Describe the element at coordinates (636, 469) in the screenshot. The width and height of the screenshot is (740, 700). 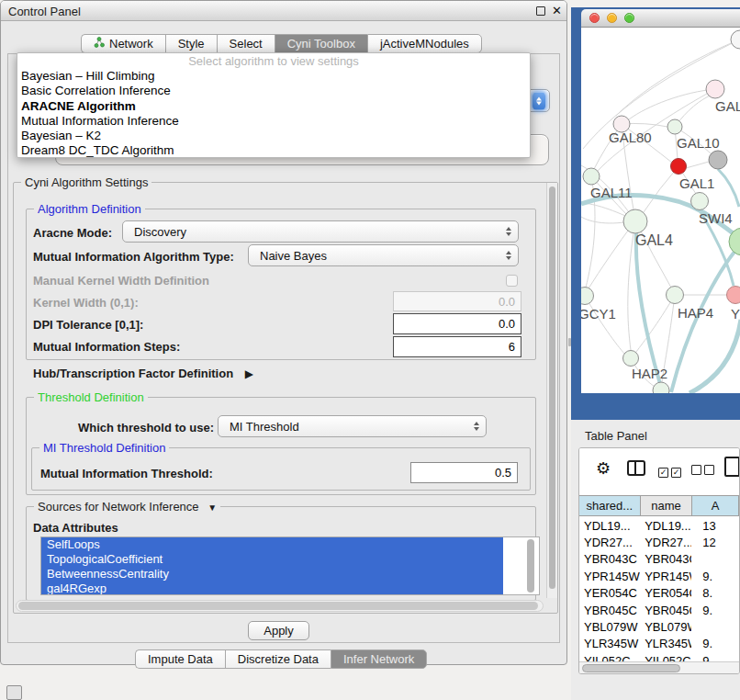
I see `columns-icon` at that location.